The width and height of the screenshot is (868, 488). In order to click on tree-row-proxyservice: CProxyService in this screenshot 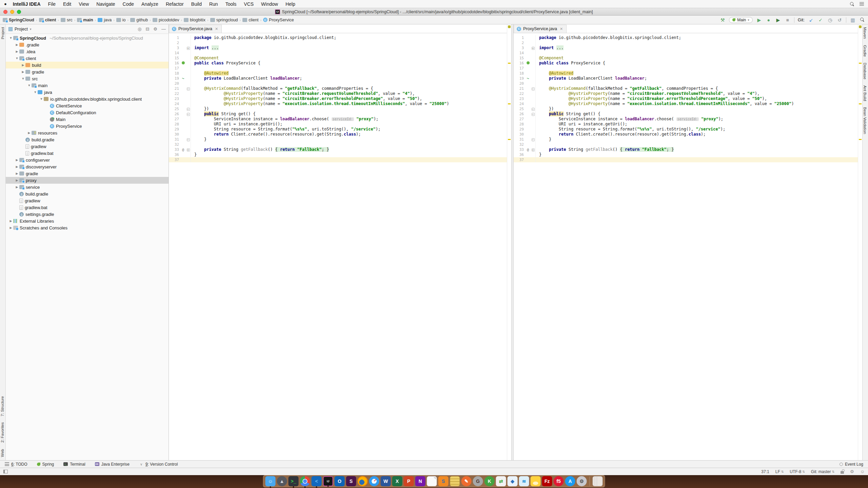, I will do `click(87, 126)`.